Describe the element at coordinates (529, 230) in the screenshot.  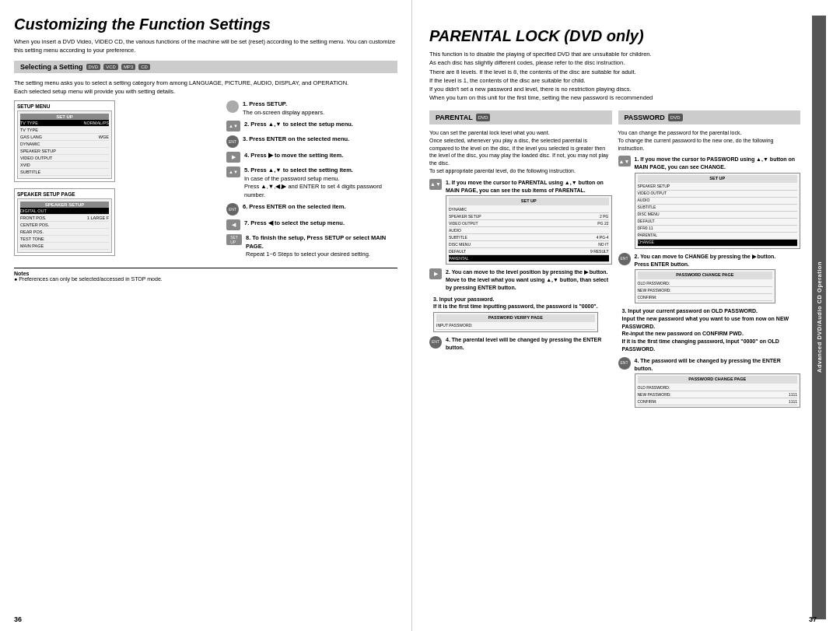
I see `p-step1-screen: SET UP DYNAMIC SPEAKER SETUP2 PG VIDEO O…` at that location.